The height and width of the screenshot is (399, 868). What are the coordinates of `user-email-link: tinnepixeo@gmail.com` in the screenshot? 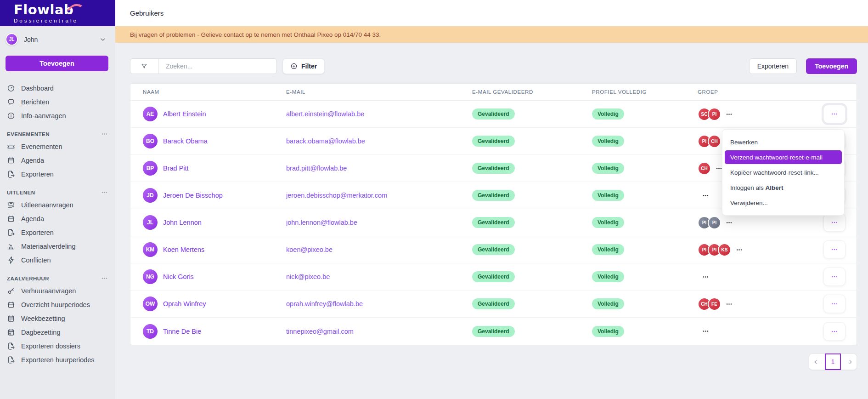 It's located at (320, 331).